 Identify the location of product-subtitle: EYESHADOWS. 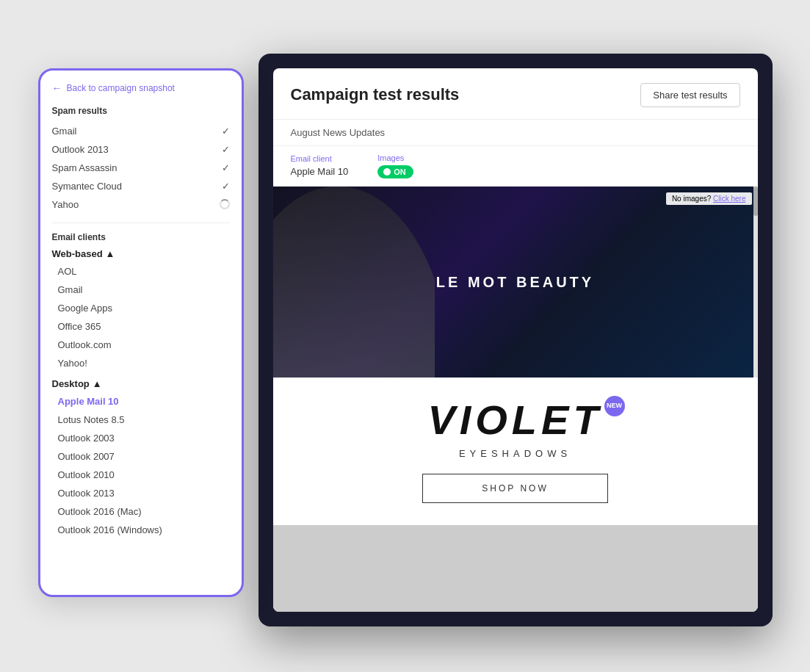
(516, 454).